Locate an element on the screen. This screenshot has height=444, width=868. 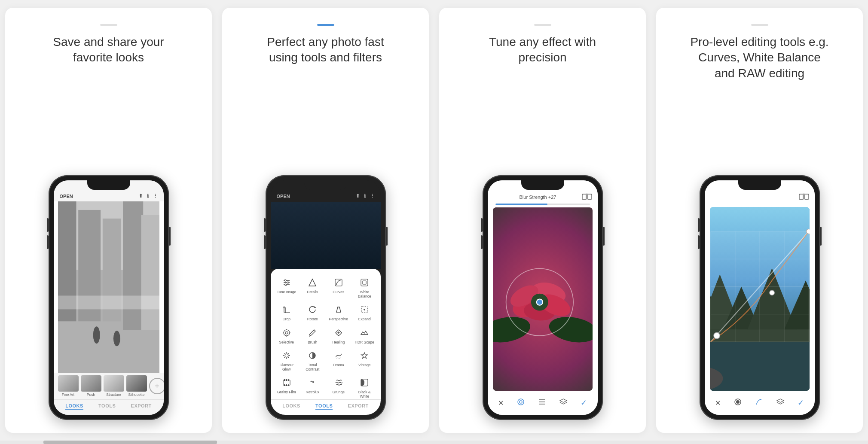
tool-expand: Expand is located at coordinates (364, 313).